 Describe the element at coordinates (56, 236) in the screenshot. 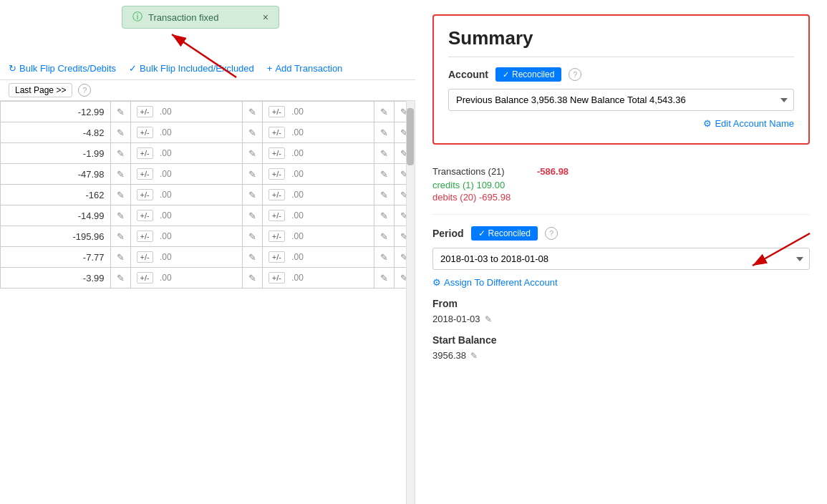

I see `amount-cell: -195.96` at that location.